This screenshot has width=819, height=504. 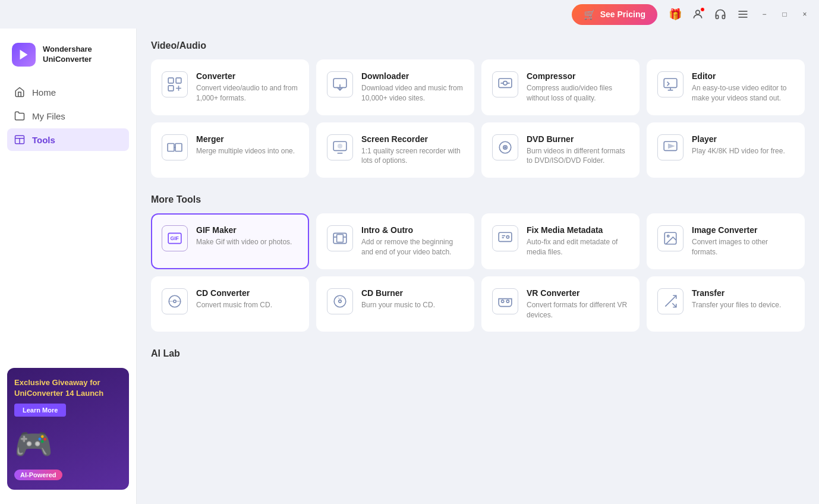 What do you see at coordinates (230, 304) in the screenshot?
I see `tool-card-cd-converter: CD Converter Convert music from CD.` at bounding box center [230, 304].